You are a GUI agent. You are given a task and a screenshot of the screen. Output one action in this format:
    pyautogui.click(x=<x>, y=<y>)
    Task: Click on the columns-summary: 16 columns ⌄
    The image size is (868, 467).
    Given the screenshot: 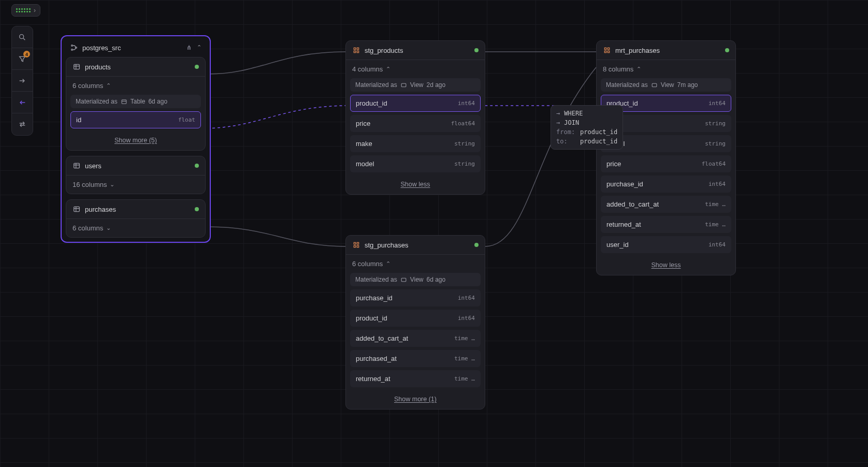 What is the action you would take?
    pyautogui.click(x=136, y=184)
    